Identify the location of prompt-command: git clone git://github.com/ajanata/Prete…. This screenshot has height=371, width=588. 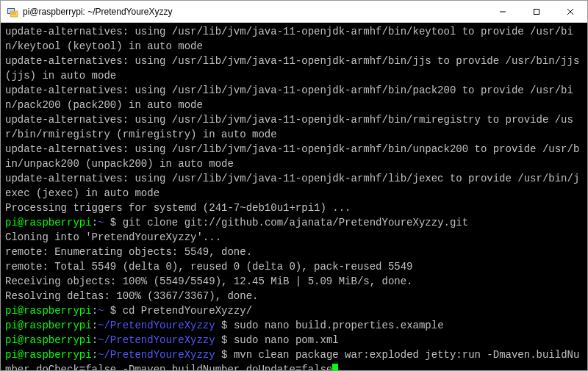
(295, 223).